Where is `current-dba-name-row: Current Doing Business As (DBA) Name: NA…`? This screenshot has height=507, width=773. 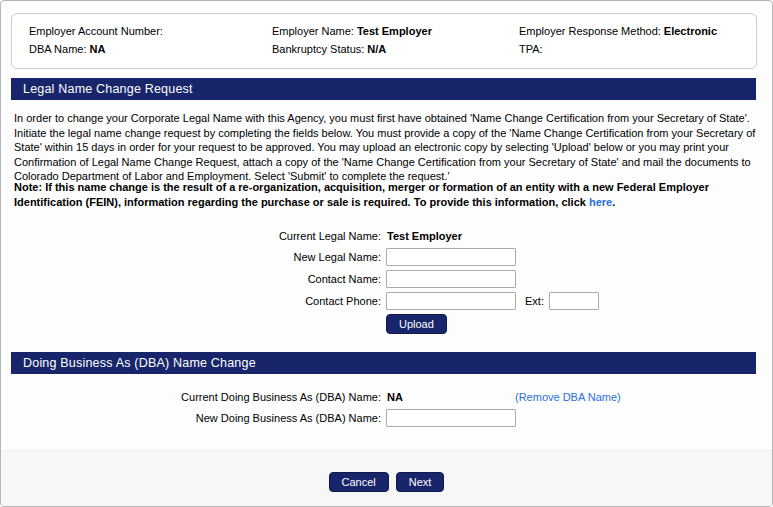 current-dba-name-row: Current Doing Business As (DBA) Name: NA… is located at coordinates (386, 396).